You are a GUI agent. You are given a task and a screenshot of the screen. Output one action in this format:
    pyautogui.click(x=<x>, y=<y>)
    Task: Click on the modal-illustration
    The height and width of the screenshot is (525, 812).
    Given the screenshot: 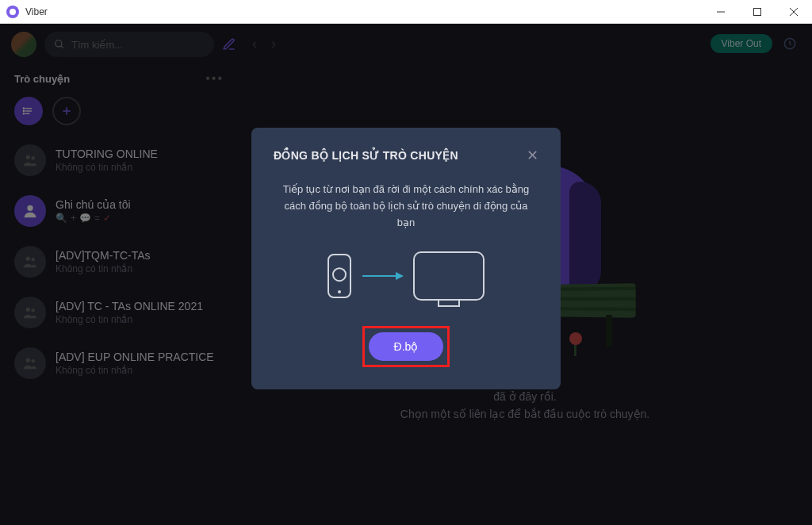 What is the action you would take?
    pyautogui.click(x=406, y=276)
    